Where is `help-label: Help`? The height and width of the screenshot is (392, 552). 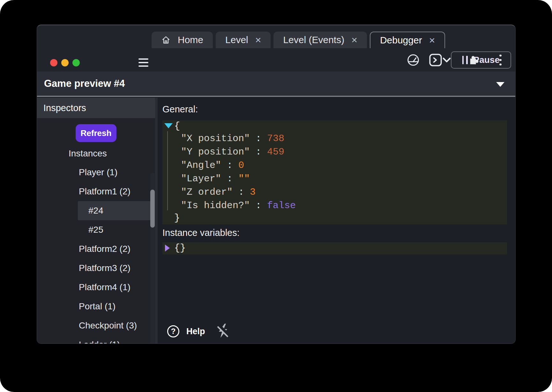 help-label: Help is located at coordinates (196, 331).